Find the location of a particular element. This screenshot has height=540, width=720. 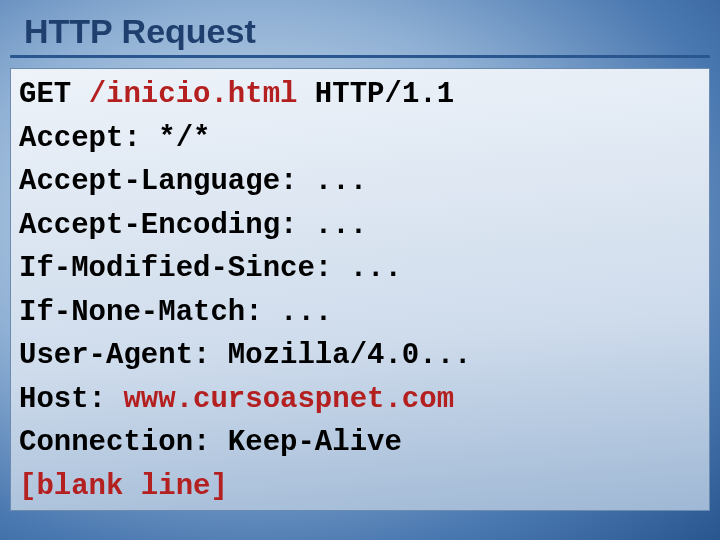

blank-line-marker: [blank line] is located at coordinates (360, 487).